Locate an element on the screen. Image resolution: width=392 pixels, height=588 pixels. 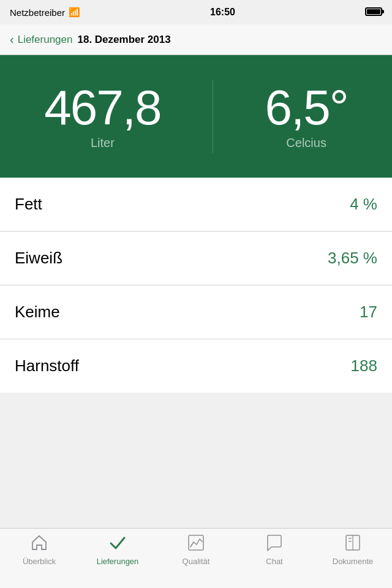
nav-bar: ‹ Lieferungen 18. Dezember 2013 is located at coordinates (196, 40).